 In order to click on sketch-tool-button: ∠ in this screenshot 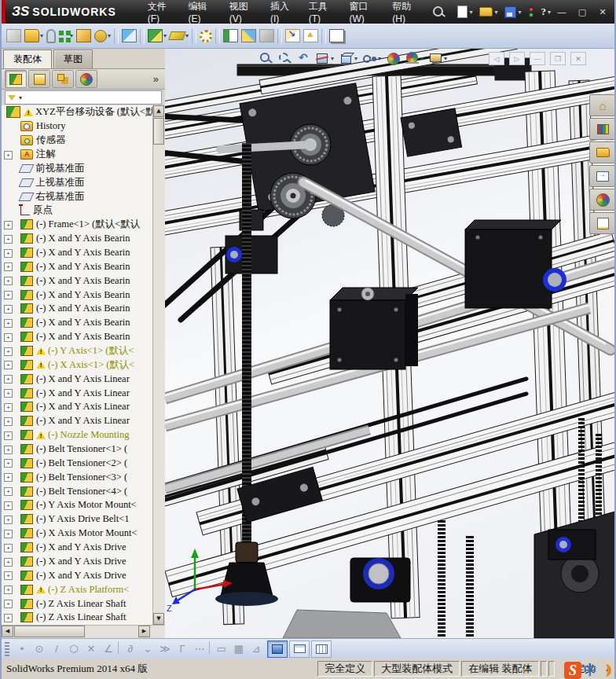, I will do `click(108, 649)`.